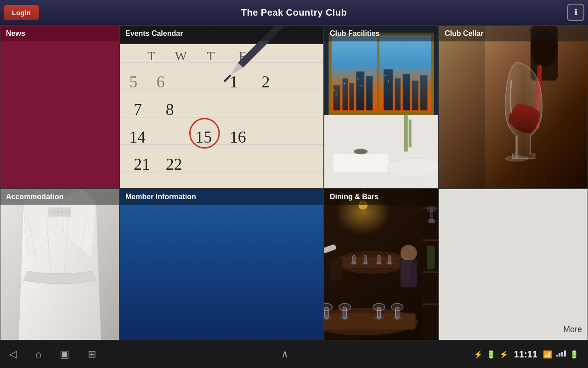  I want to click on cellar-image, so click(514, 107).